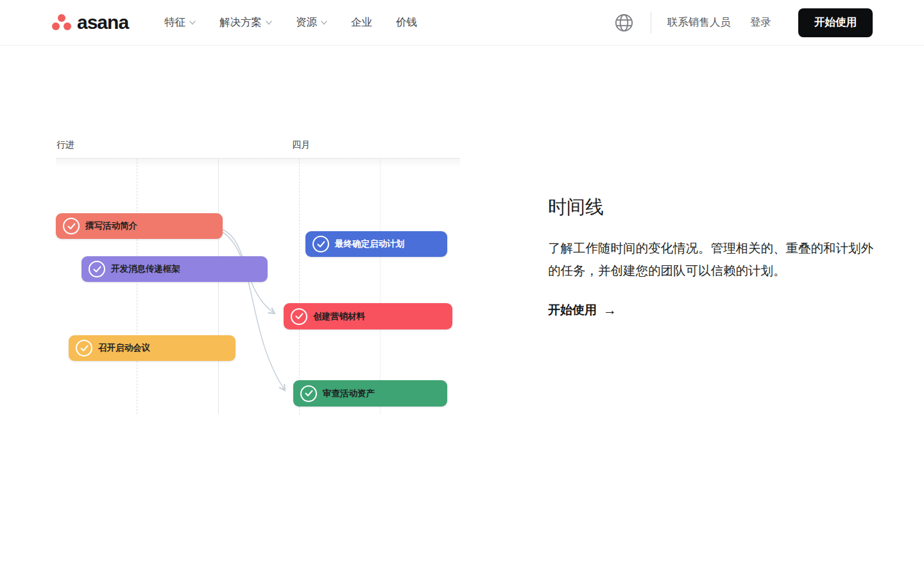 This screenshot has width=924, height=578. I want to click on menu-item-pricing: 价钱, so click(407, 22).